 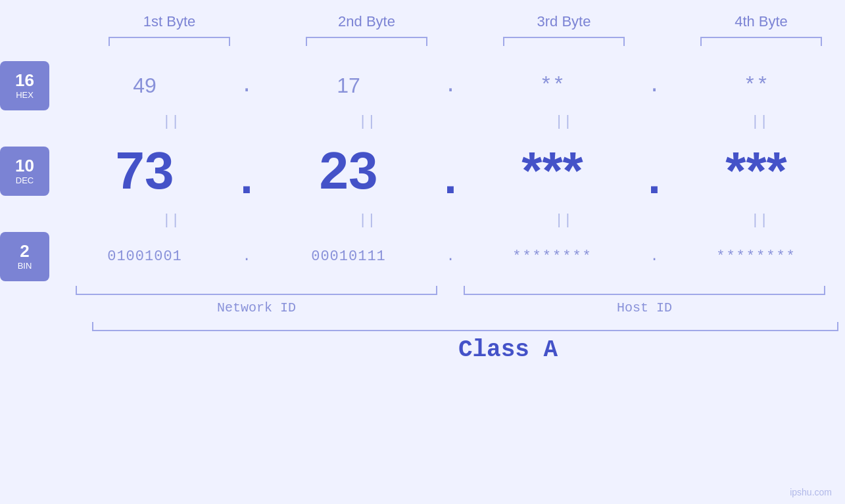 I want to click on bin-badge-label: BIN, so click(x=25, y=265).